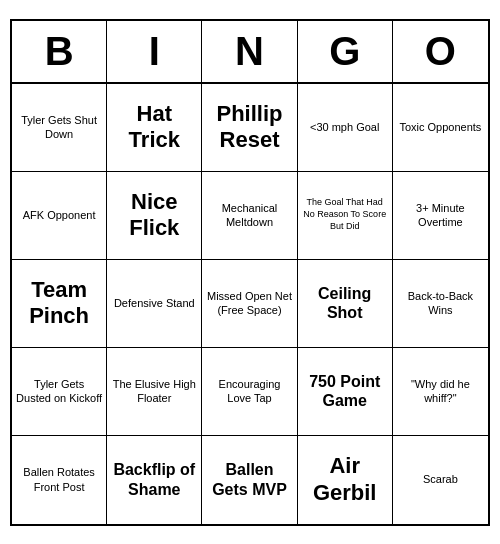 Image resolution: width=500 pixels, height=544 pixels. What do you see at coordinates (154, 216) in the screenshot?
I see `cell-label: Nice Flick` at bounding box center [154, 216].